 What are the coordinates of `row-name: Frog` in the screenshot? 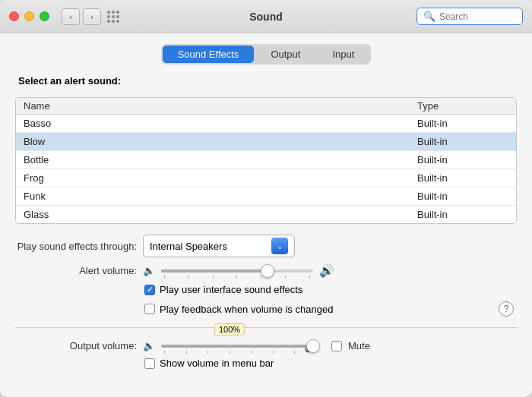 It's located at (220, 178).